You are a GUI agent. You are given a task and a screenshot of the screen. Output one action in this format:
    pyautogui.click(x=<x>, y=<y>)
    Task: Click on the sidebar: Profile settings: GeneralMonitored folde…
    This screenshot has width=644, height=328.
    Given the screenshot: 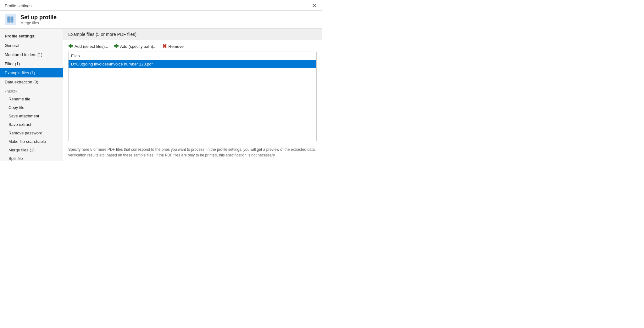 What is the action you would take?
    pyautogui.click(x=32, y=95)
    